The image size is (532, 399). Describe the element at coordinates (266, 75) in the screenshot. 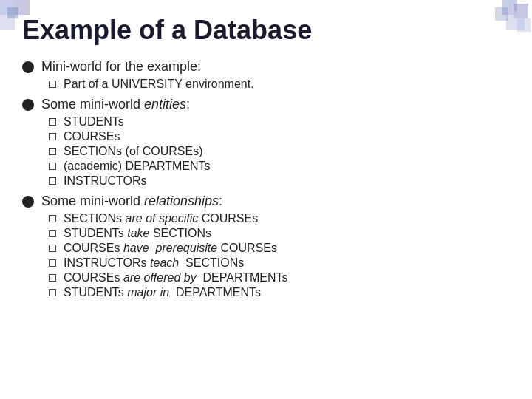

I see `section-1: Mini-world for the example: Part of a UN…` at that location.